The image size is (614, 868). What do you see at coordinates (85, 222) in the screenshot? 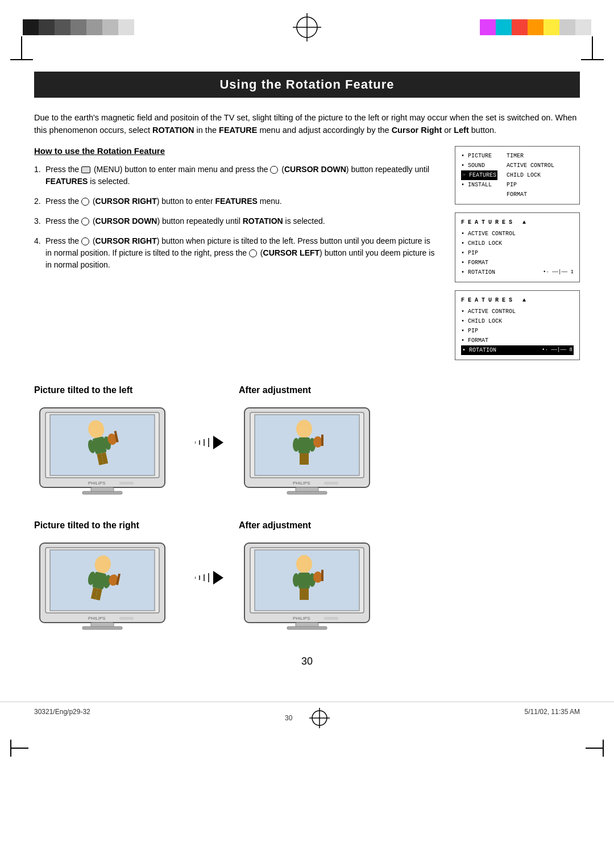
I see `cursor-down-icon` at bounding box center [85, 222].